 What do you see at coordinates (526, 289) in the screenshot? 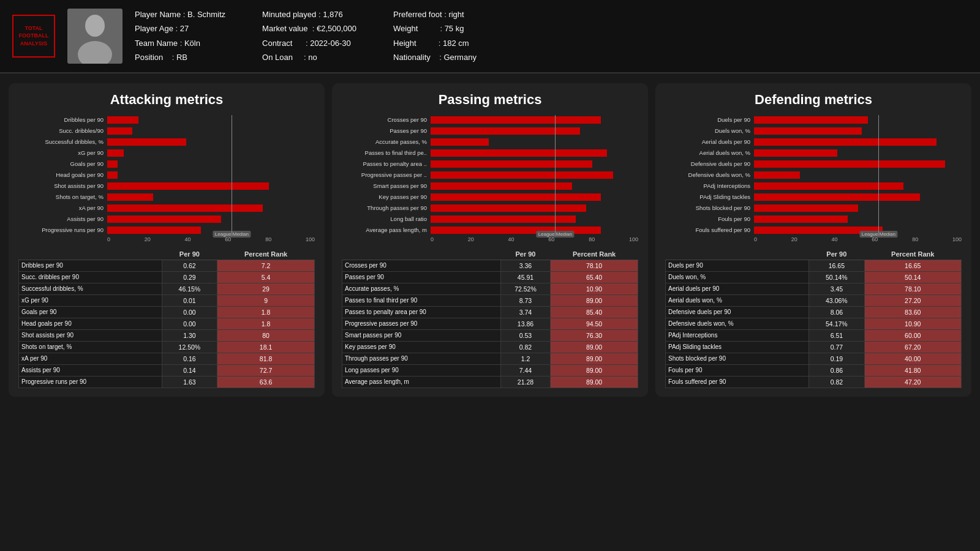
I see `per90-cell: 72.52%` at bounding box center [526, 289].